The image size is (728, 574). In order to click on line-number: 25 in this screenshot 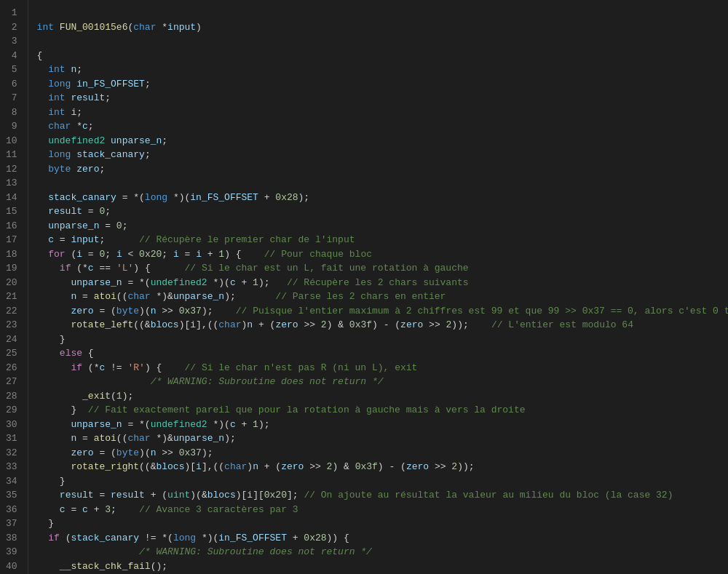, I will do `click(14, 354)`.